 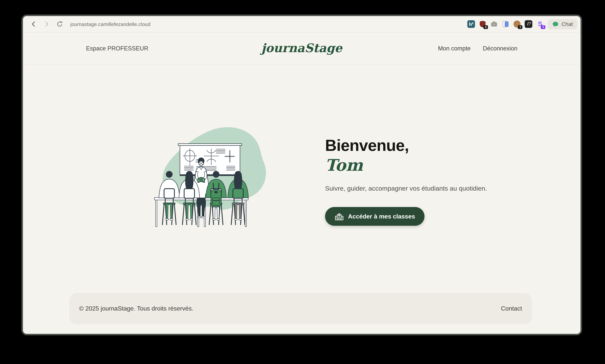 I want to click on copyright-text: © 2025 journaStage. Tous droits réservés…, so click(x=136, y=309).